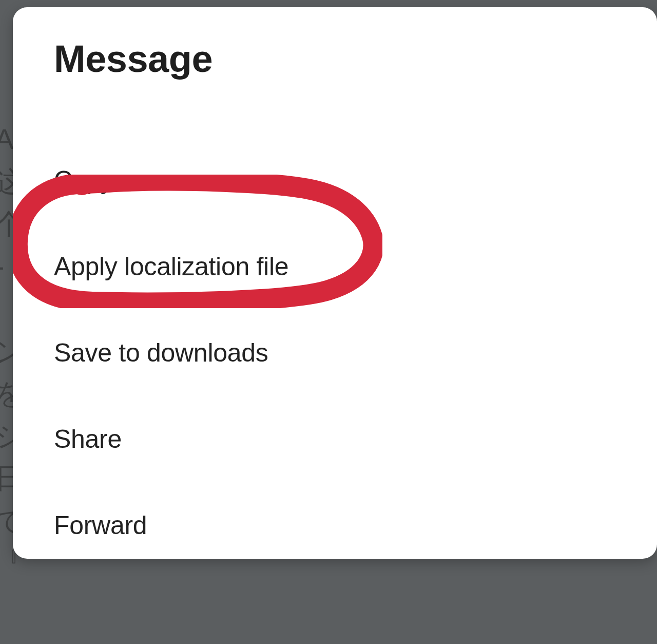  What do you see at coordinates (171, 267) in the screenshot?
I see `menu-item-label: Apply localization file` at bounding box center [171, 267].